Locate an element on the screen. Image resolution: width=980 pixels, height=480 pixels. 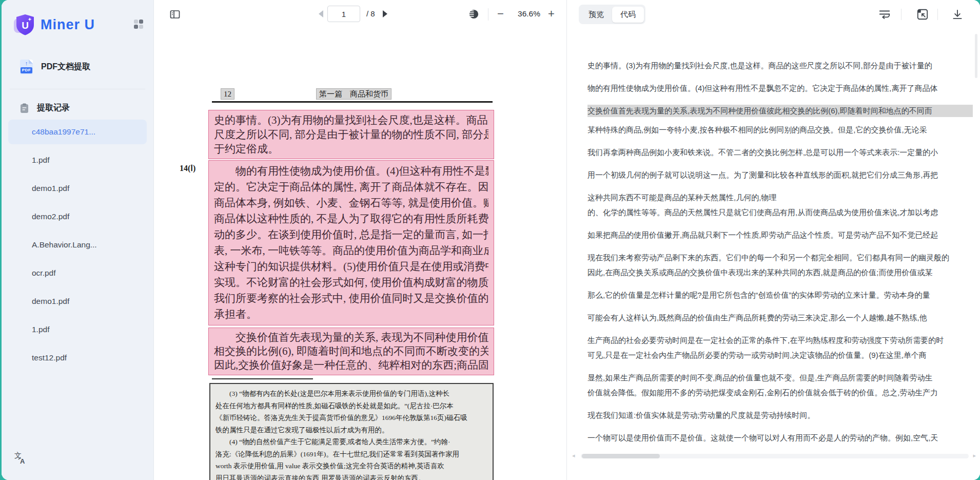
extracted-line: 现在我们知道:价值实体就是劳动;劳动量的尺度就是劳动持续时间。 is located at coordinates (780, 415).